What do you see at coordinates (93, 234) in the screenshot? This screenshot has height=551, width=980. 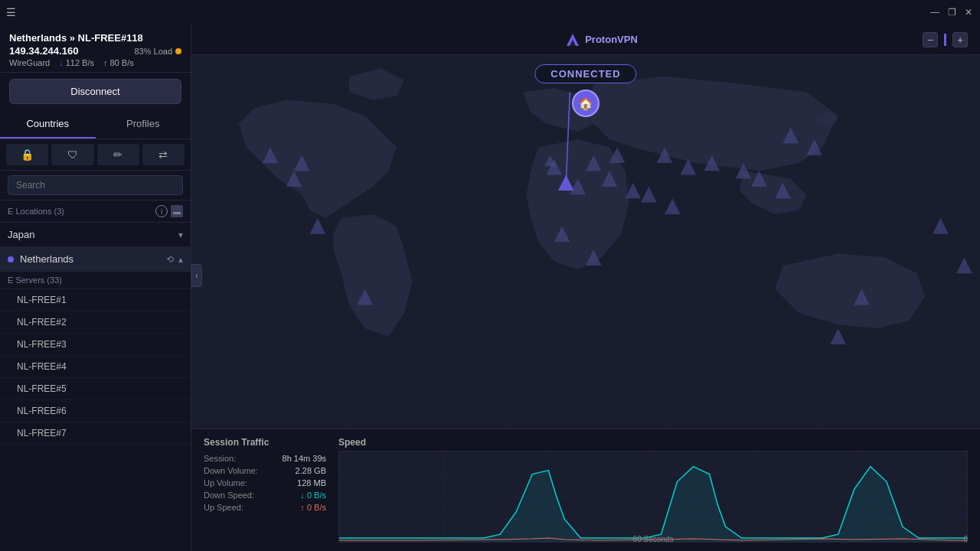 I see `country-name-japan: Japan` at bounding box center [93, 234].